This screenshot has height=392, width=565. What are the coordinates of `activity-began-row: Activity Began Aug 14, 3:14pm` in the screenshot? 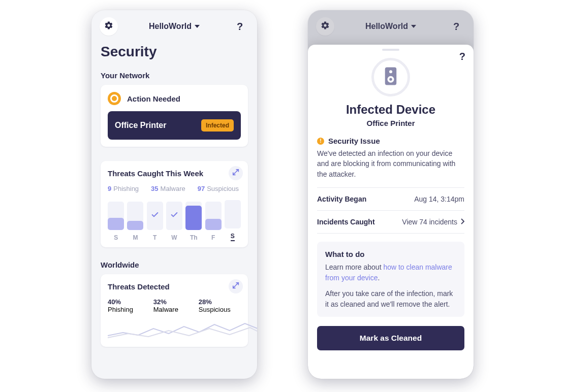 It's located at (391, 199).